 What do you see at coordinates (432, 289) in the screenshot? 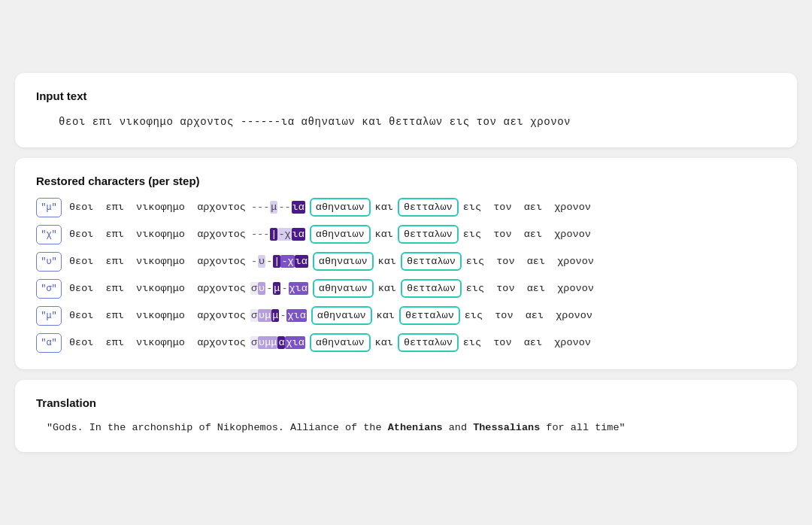
I see `teal-word3-4: θετταλων` at bounding box center [432, 289].